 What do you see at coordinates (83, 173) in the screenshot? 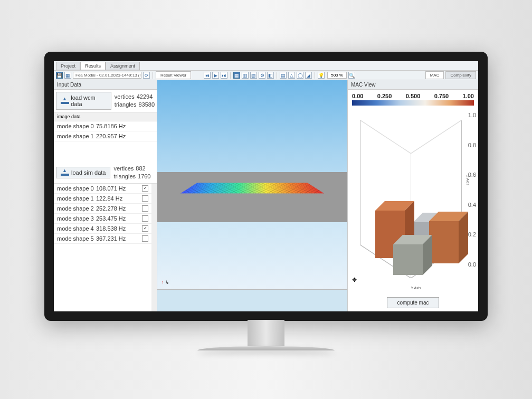
I see `load-sim-button: load sim data` at bounding box center [83, 173].